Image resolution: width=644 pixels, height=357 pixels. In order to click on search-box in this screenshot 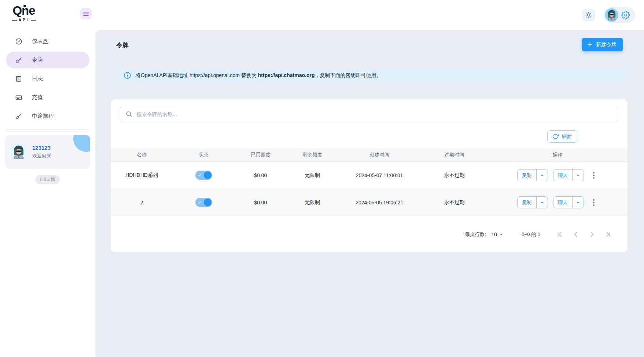, I will do `click(369, 114)`.